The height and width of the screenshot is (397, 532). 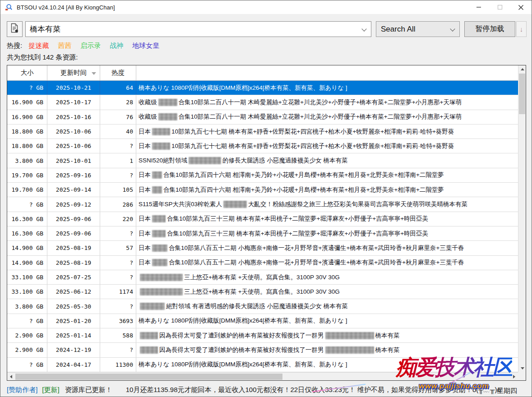 I want to click on scroll-up-arrow-icon, so click(x=523, y=69).